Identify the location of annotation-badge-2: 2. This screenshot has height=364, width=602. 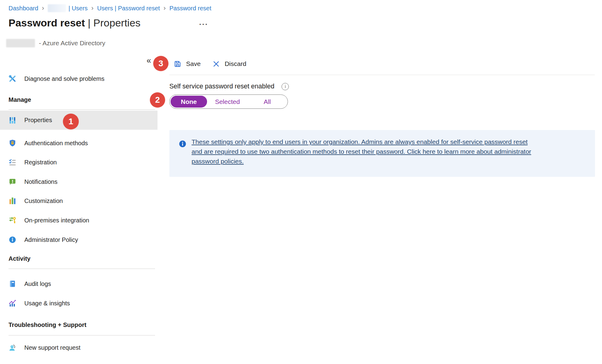
(157, 100).